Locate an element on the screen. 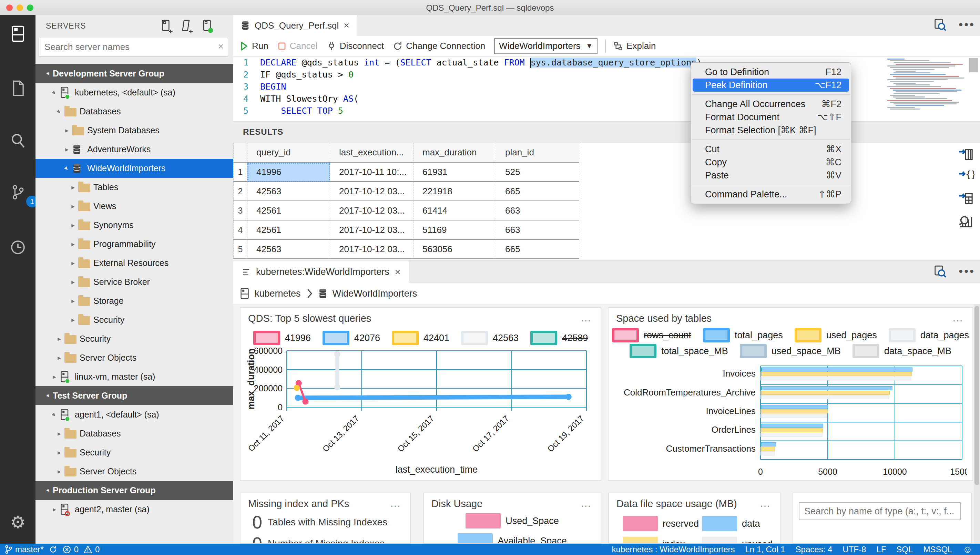  server-group-header: ▸Test Server Group is located at coordinates (134, 396).